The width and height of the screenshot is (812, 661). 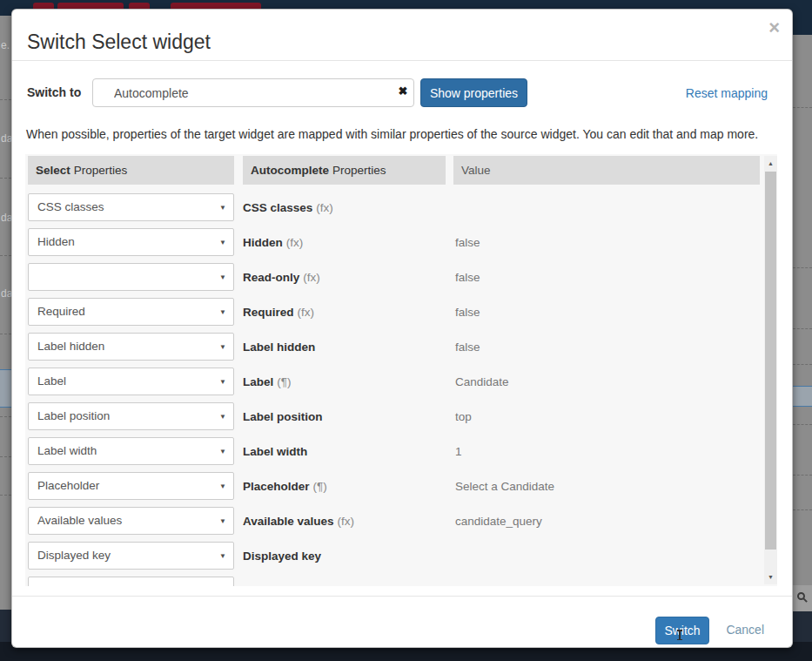 What do you see at coordinates (67, 451) in the screenshot?
I see `source-property-select-value: Label width` at bounding box center [67, 451].